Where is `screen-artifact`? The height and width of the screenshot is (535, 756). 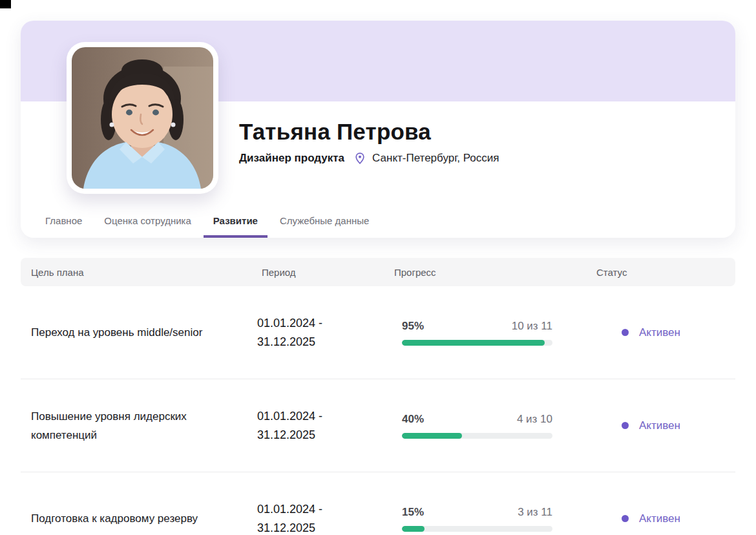
screen-artifact is located at coordinates (5, 4).